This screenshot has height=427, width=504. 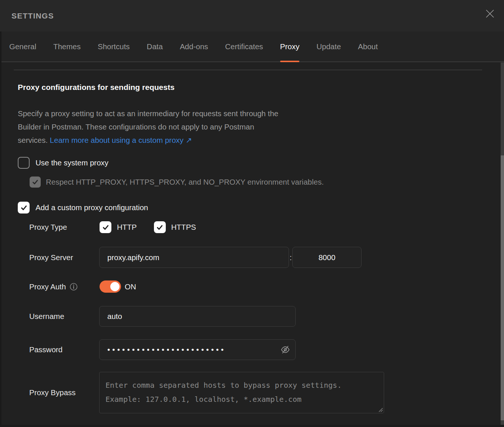 I want to click on env-vars-checkbox, so click(x=35, y=182).